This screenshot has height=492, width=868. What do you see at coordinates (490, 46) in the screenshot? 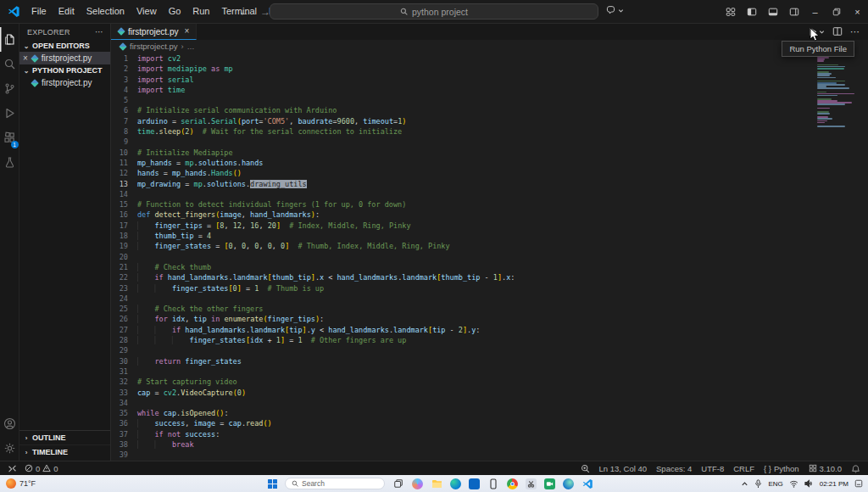
I see `breadcrumb: firstproject.py › …` at bounding box center [490, 46].